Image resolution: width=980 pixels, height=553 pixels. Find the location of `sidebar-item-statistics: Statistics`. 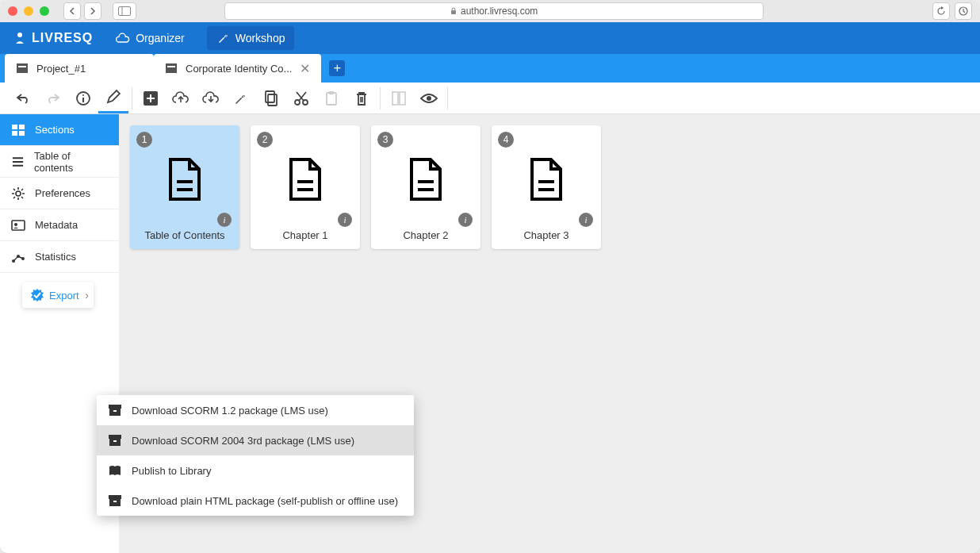

sidebar-item-statistics: Statistics is located at coordinates (59, 257).